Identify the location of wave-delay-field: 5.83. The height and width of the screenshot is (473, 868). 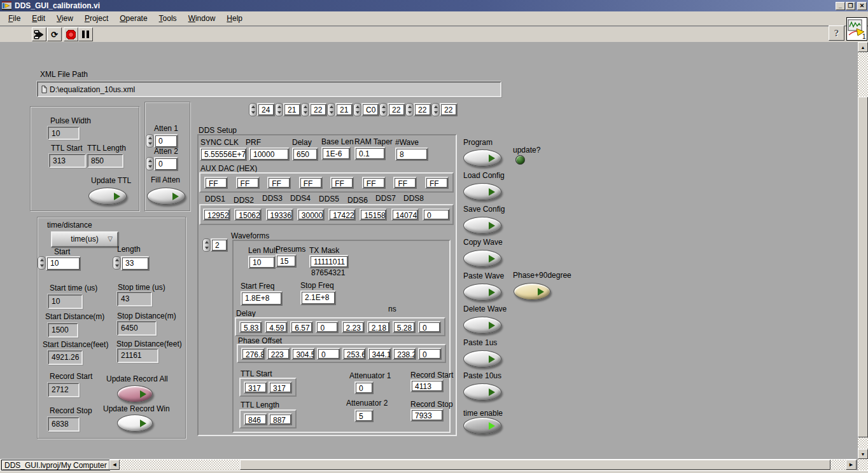
(251, 327).